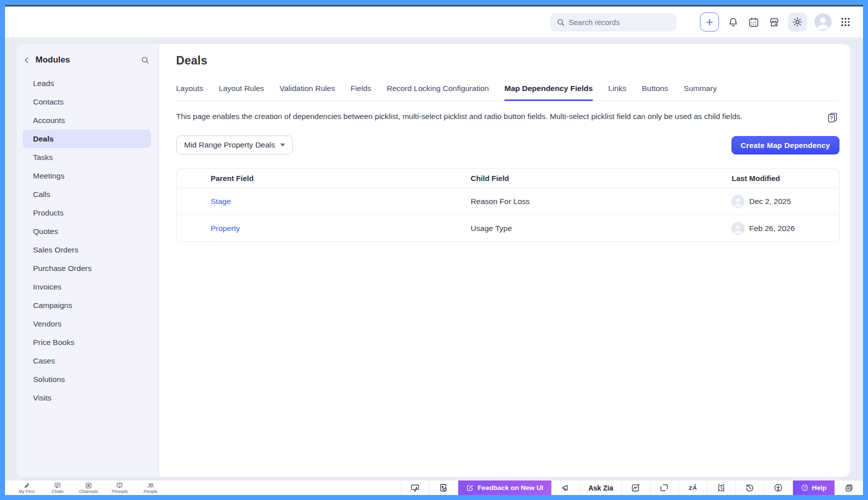 The width and height of the screenshot is (868, 500). Describe the element at coordinates (693, 488) in the screenshot. I see `zia-sketch-icon` at that location.